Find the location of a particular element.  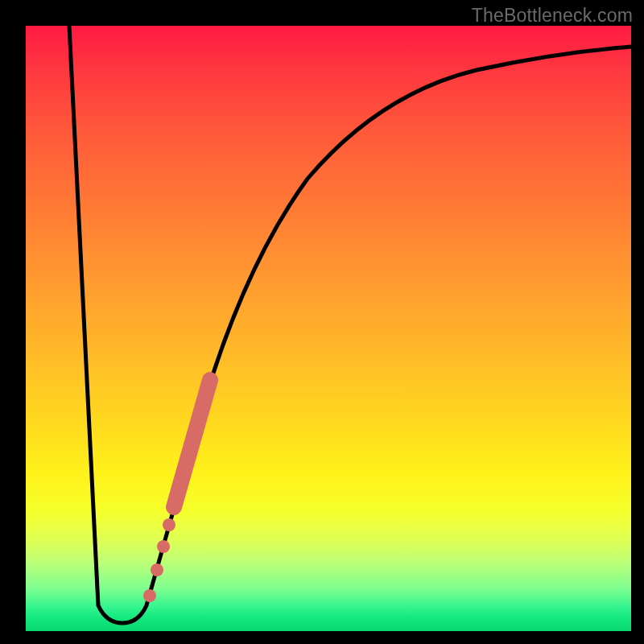

marker-capsule is located at coordinates (192, 444).